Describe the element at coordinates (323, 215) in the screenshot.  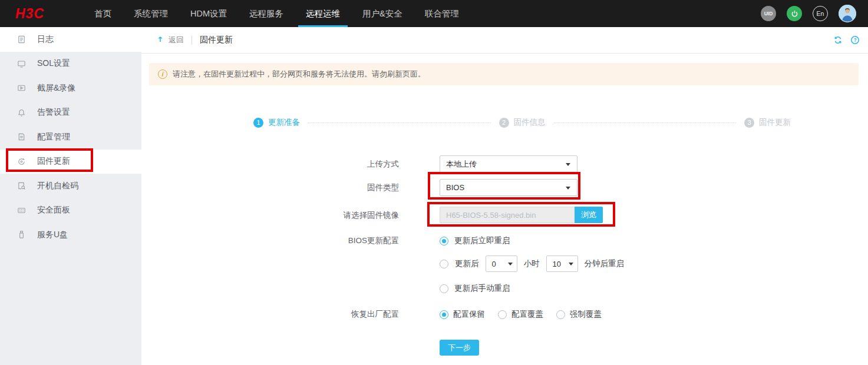
I see `firmware-image-label: 请选择固件镜像` at that location.